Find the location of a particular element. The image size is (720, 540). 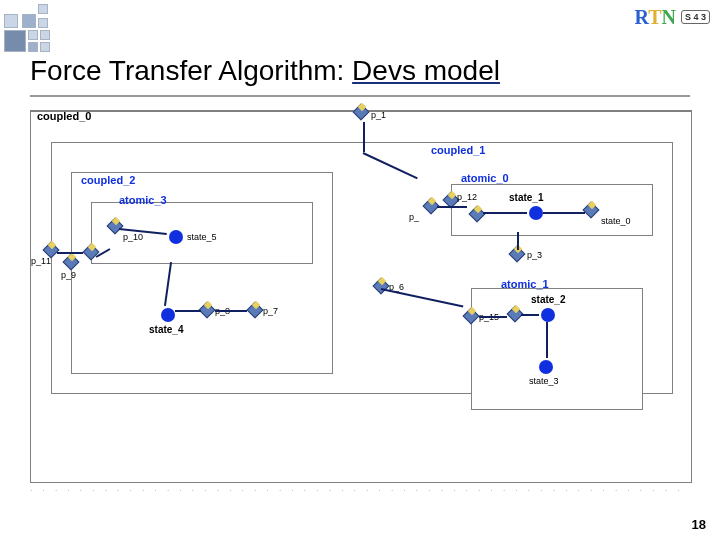

label-atomic-0: atomic_0 is located at coordinates (485, 178).